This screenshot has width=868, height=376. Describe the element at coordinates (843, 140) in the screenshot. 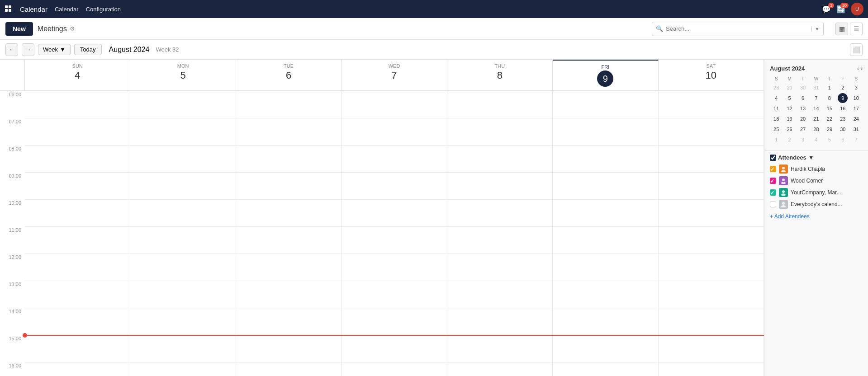

I see `mini-cal-cell-5-5: 6` at that location.